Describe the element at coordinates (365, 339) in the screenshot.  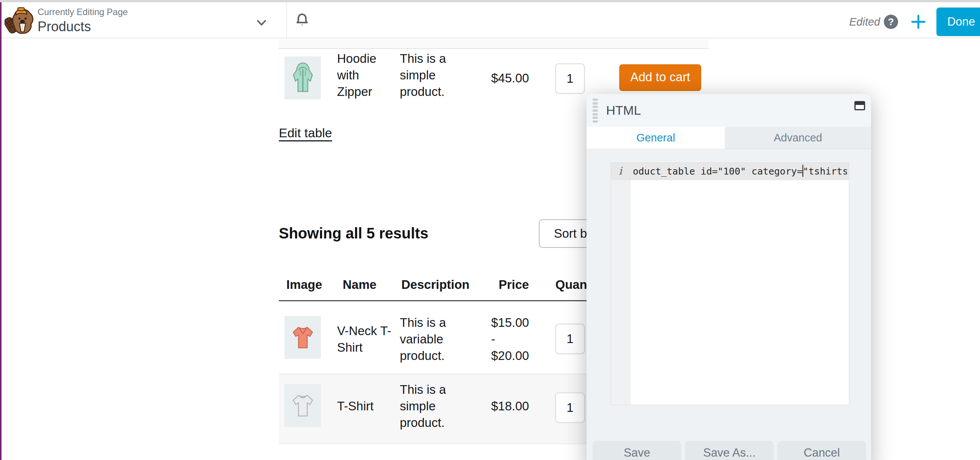
I see `product-name: V-Neck T-Shirt` at that location.